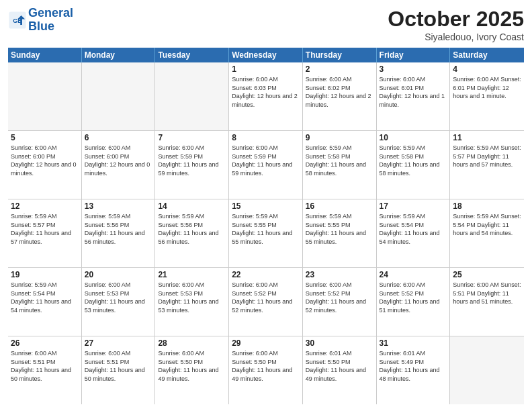  What do you see at coordinates (414, 234) in the screenshot?
I see `day-cell-17: 17Sunrise: 5:59 AM Sunset: 5:54 PM Dayli…` at bounding box center [414, 234].